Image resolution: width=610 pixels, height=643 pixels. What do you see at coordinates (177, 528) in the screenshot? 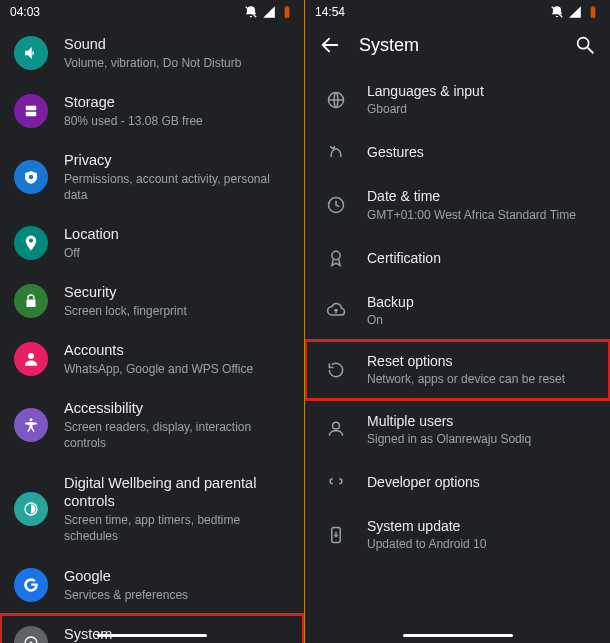
I see `row-sub: Screen time, app timers, bedtime schedul…` at bounding box center [177, 528].